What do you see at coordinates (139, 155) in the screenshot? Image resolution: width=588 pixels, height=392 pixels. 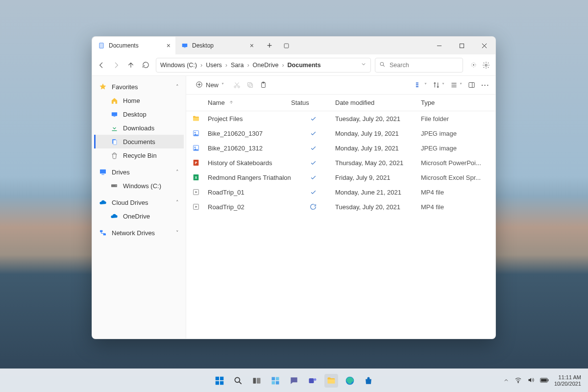 I see `sidebar-item-recyclebin: Recycle Bin` at bounding box center [139, 155].